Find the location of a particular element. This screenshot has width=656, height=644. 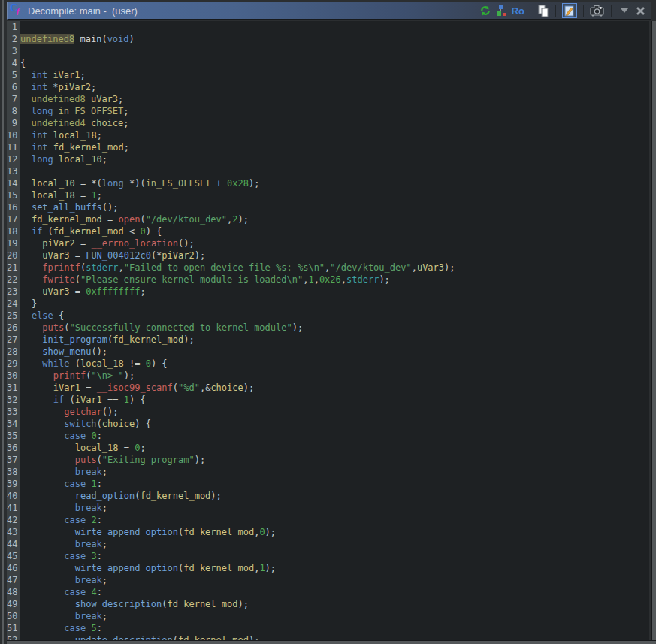

code-line: 10 int local_18; is located at coordinates (328, 135).